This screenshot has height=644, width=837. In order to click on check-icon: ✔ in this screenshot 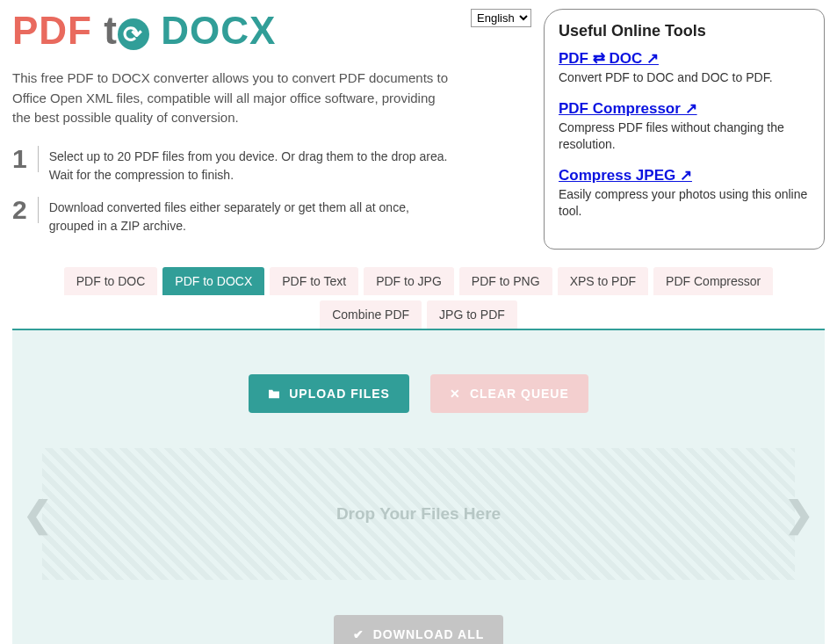, I will do `click(358, 634)`.